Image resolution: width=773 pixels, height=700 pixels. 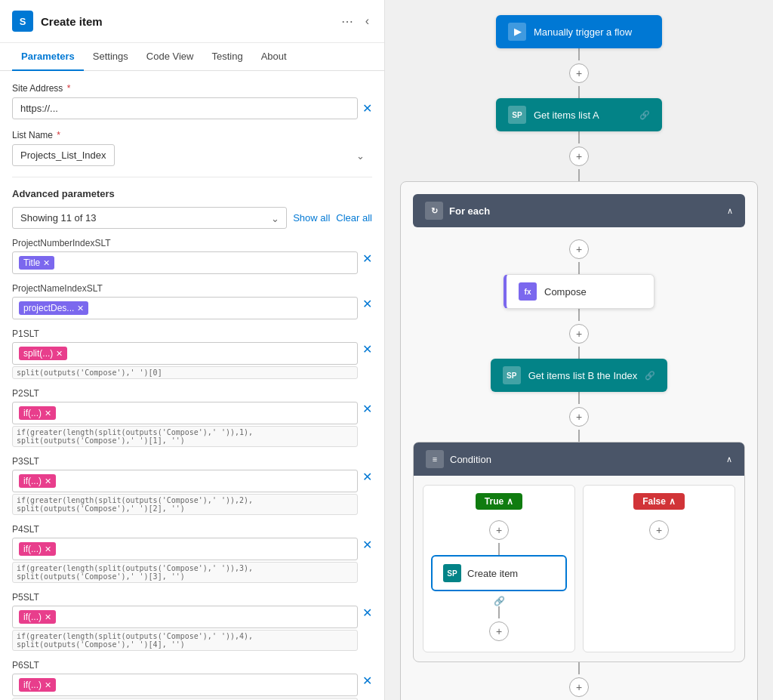 What do you see at coordinates (579, 417) in the screenshot?
I see `plus5: +` at bounding box center [579, 417].